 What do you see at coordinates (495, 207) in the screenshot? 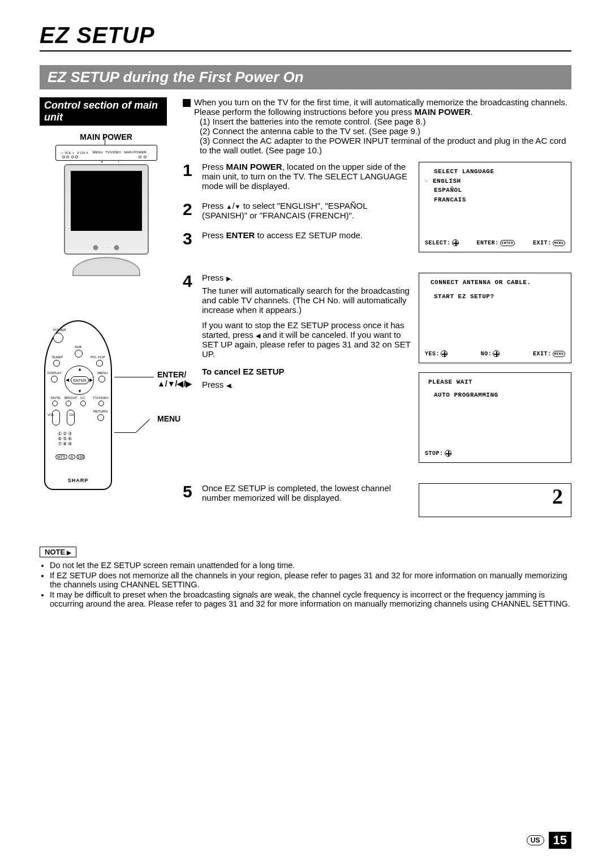
I see `osd-select-language: SELECT LANGUAGE ☞ENGLISH ESPAÑOL FRANCAI…` at bounding box center [495, 207].